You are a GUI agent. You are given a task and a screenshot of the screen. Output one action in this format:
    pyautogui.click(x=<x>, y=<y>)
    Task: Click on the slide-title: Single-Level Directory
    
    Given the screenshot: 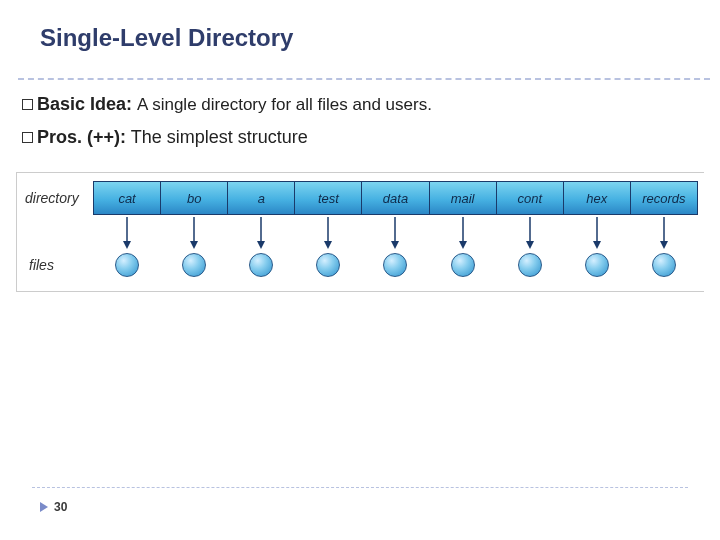 What is the action you would take?
    pyautogui.click(x=166, y=38)
    